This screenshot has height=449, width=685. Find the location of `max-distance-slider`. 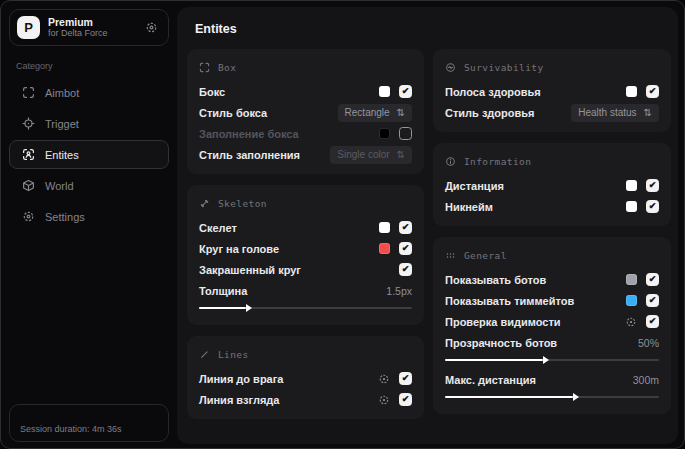

max-distance-slider is located at coordinates (552, 397).